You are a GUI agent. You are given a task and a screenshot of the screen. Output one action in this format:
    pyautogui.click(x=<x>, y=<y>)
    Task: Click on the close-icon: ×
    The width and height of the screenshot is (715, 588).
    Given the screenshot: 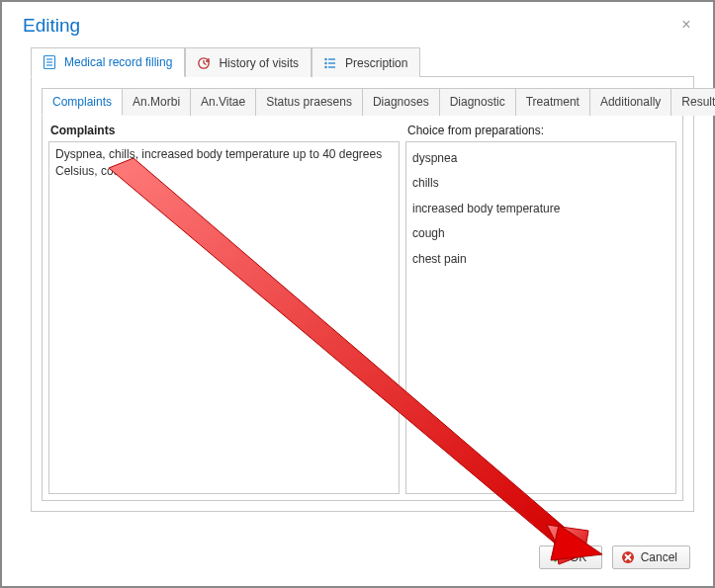 What is the action you would take?
    pyautogui.click(x=686, y=26)
    